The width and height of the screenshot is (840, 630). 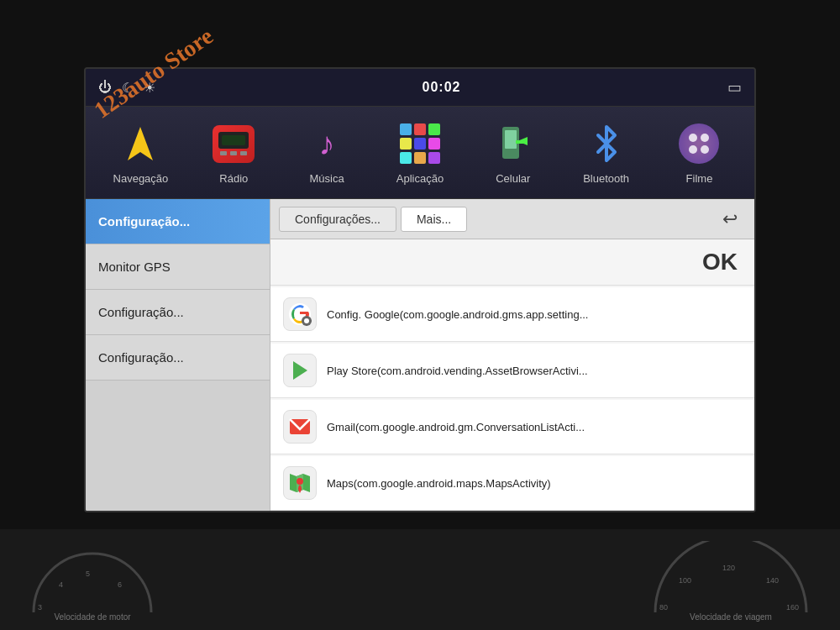 What do you see at coordinates (141, 144) in the screenshot?
I see `navigation-icon` at bounding box center [141, 144].